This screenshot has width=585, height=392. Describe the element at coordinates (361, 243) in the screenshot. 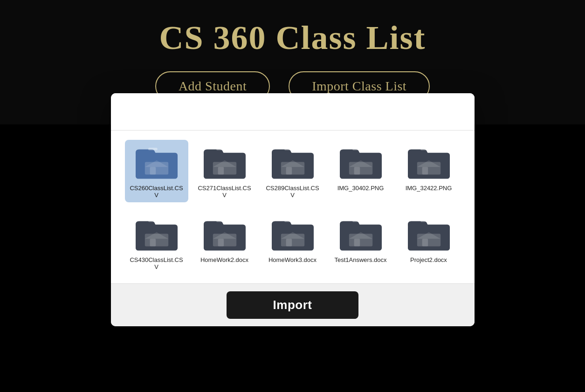

I see `list-item: Test1Answers.docx` at that location.